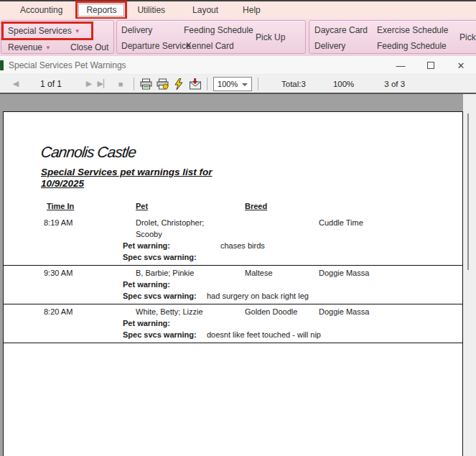 This screenshot has width=476, height=456. Describe the element at coordinates (178, 228) in the screenshot. I see `cell-pet: Drolet, Christopher; Scooby` at that location.